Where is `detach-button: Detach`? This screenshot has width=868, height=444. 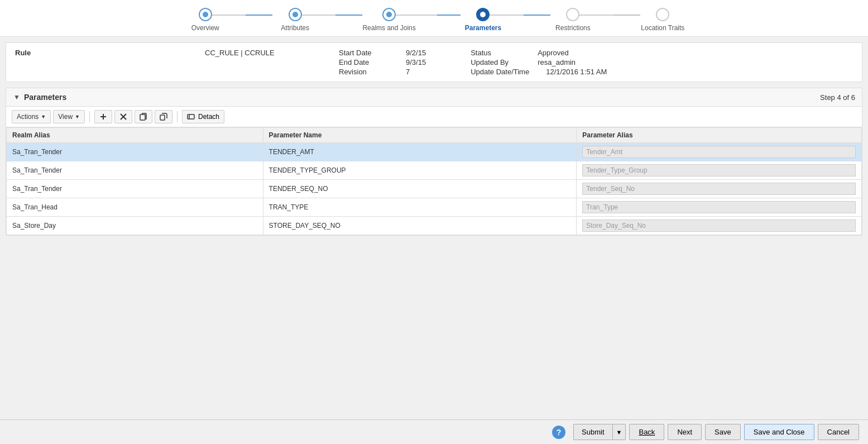 detach-button: Detach is located at coordinates (203, 117).